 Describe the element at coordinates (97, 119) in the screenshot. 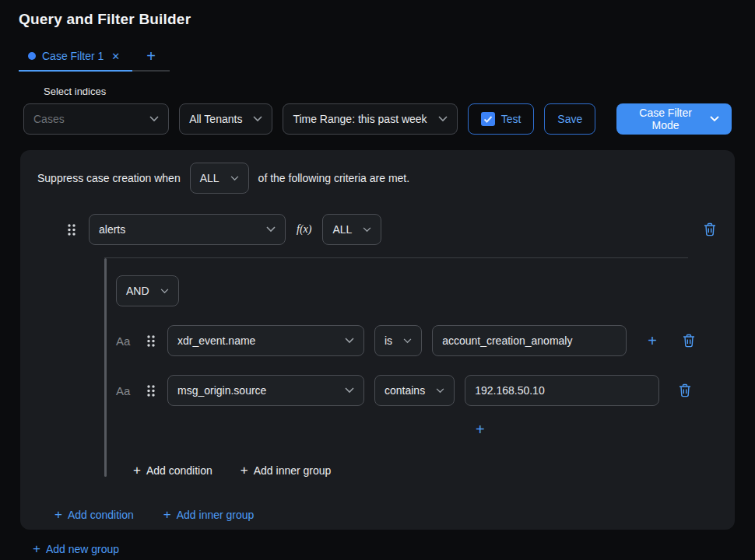

I see `indices-select: Cases` at that location.